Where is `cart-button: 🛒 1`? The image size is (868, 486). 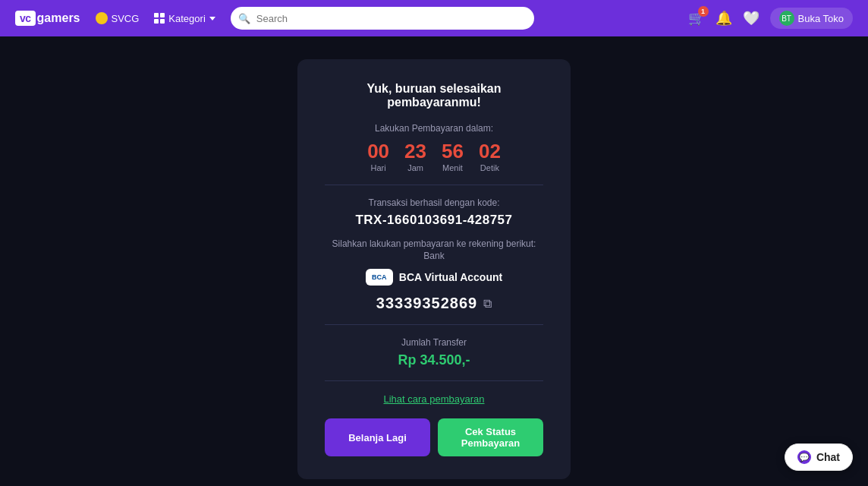 cart-button: 🛒 1 is located at coordinates (697, 18).